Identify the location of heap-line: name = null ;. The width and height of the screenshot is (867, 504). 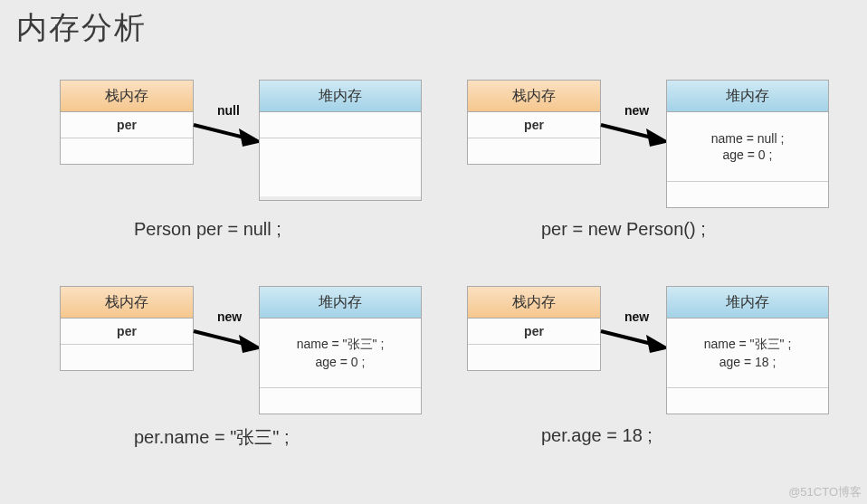
(748, 138).